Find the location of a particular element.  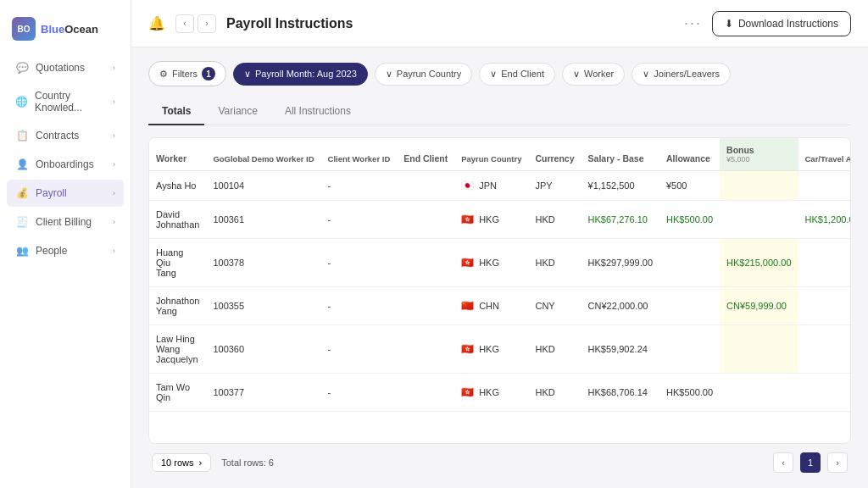

salary-base-cell: HK$297,999.00 is located at coordinates (620, 263).